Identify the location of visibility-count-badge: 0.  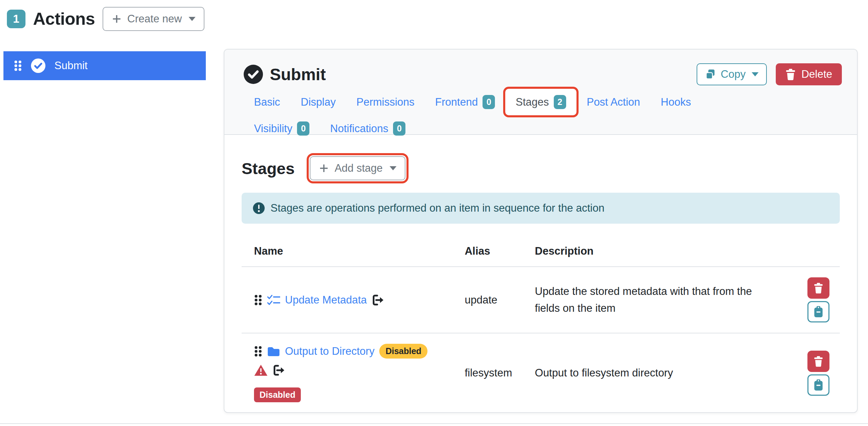
(303, 129).